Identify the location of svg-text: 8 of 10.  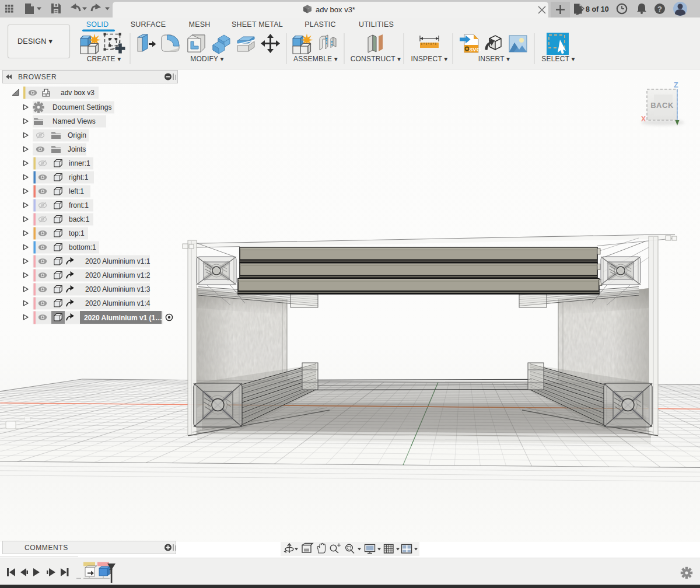
(597, 9).